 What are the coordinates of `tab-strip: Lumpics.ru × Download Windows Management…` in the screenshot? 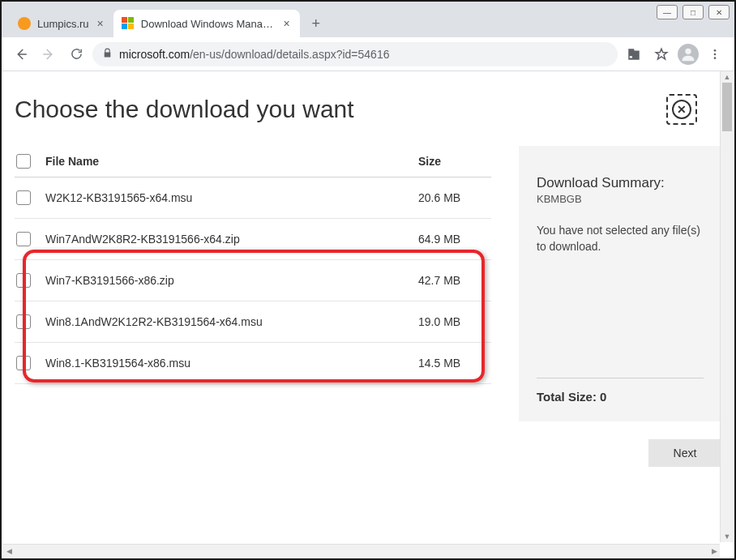 It's located at (368, 19).